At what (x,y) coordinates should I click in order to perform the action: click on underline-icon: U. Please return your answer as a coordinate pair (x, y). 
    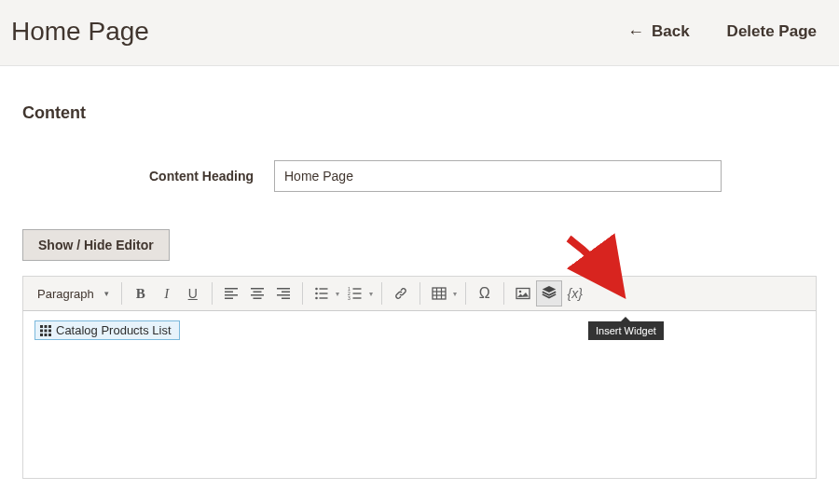
    Looking at the image, I should click on (193, 293).